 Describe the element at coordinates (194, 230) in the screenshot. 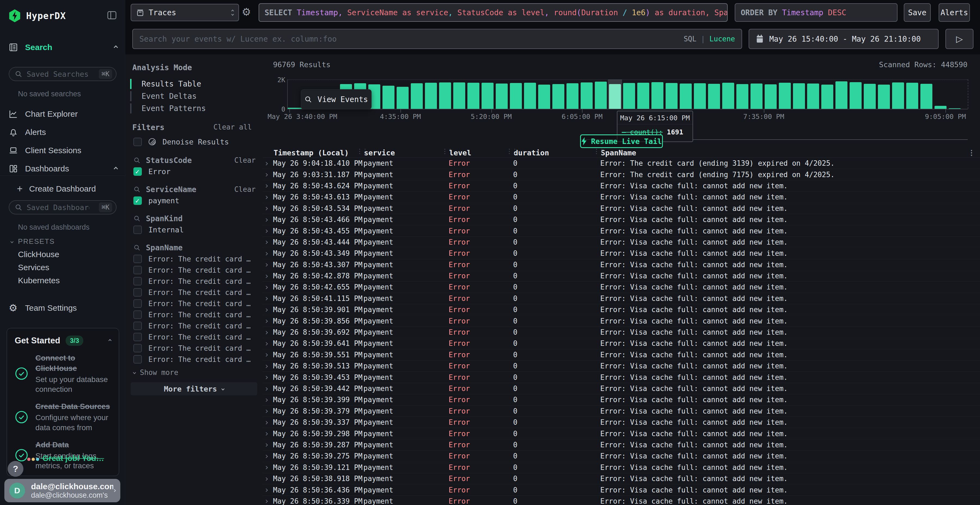

I see `filter-value-row: Internal` at that location.